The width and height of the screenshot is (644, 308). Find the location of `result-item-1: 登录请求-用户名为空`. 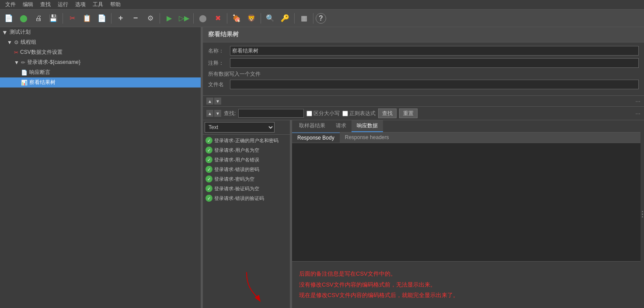

result-item-1: 登录请求-用户名为空 is located at coordinates (247, 150).